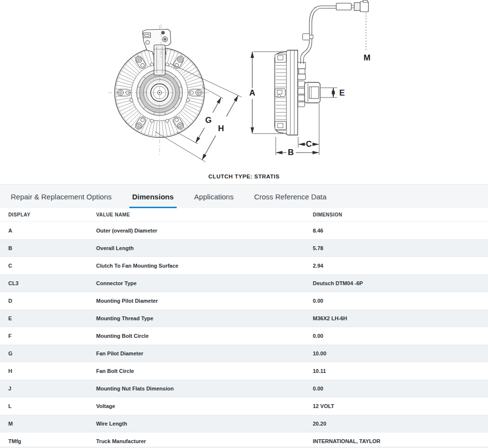 Image resolution: width=488 pixels, height=448 pixels. Describe the element at coordinates (367, 58) in the screenshot. I see `dim-label-m: M` at that location.